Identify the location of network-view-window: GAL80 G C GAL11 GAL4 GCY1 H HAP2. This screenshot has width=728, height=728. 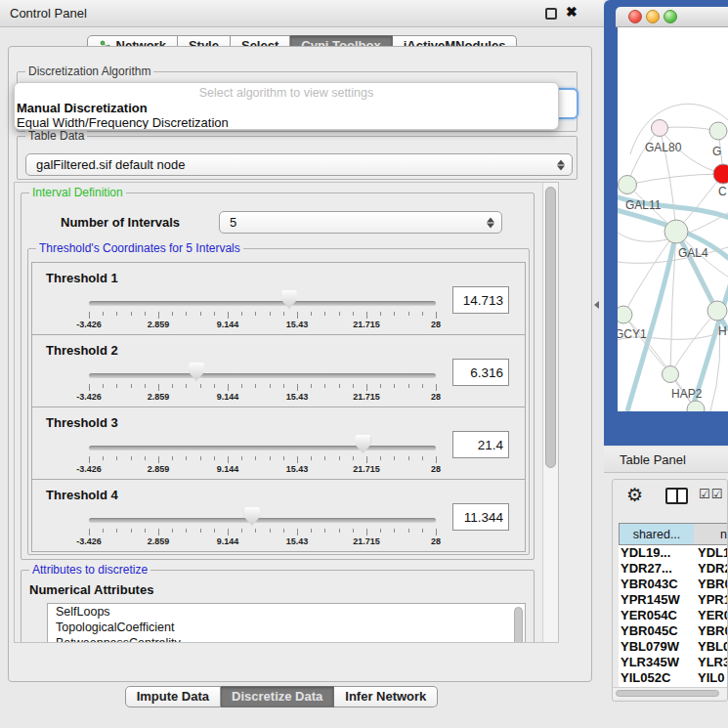
(666, 223).